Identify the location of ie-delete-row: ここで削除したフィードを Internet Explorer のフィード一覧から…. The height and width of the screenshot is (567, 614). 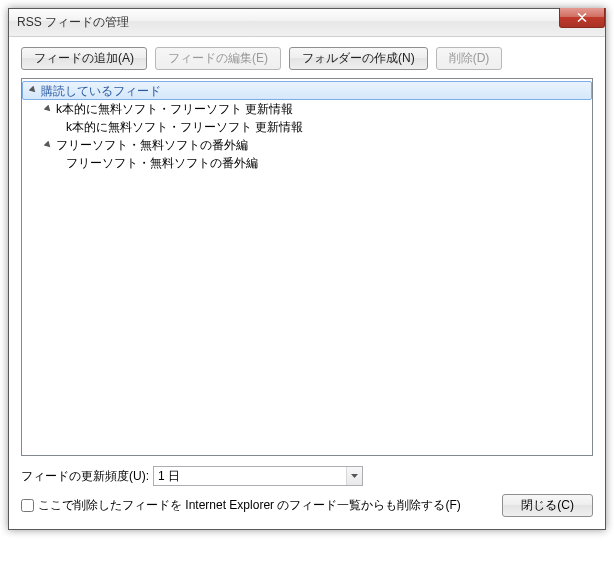
(241, 506).